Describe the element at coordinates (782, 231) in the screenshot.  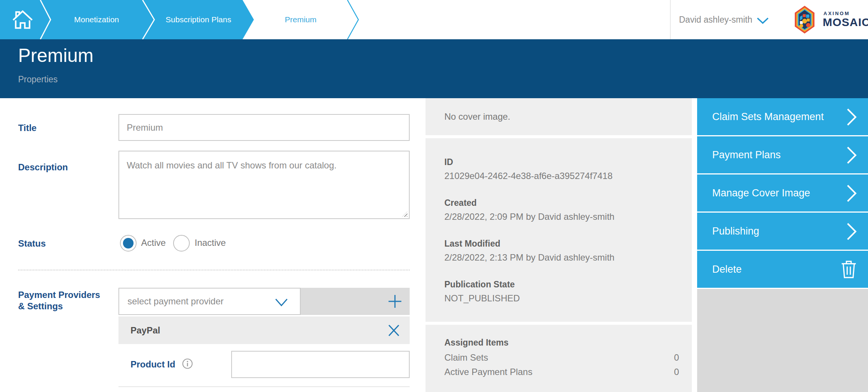
I see `action-publishing: Publishing` at that location.